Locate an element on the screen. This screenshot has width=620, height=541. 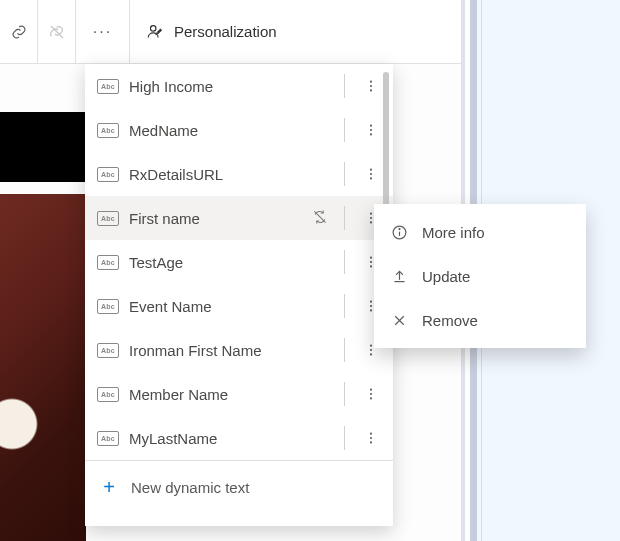
new-dynamic-text-label: New dynamic text is located at coordinates (190, 488).